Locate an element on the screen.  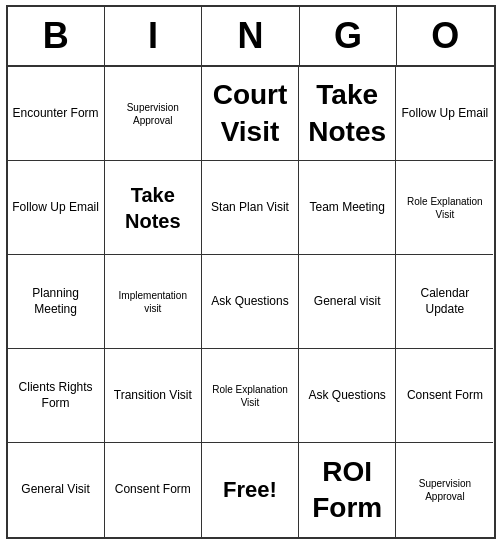
bingo-cell-18: Ask Questions is located at coordinates (348, 396).